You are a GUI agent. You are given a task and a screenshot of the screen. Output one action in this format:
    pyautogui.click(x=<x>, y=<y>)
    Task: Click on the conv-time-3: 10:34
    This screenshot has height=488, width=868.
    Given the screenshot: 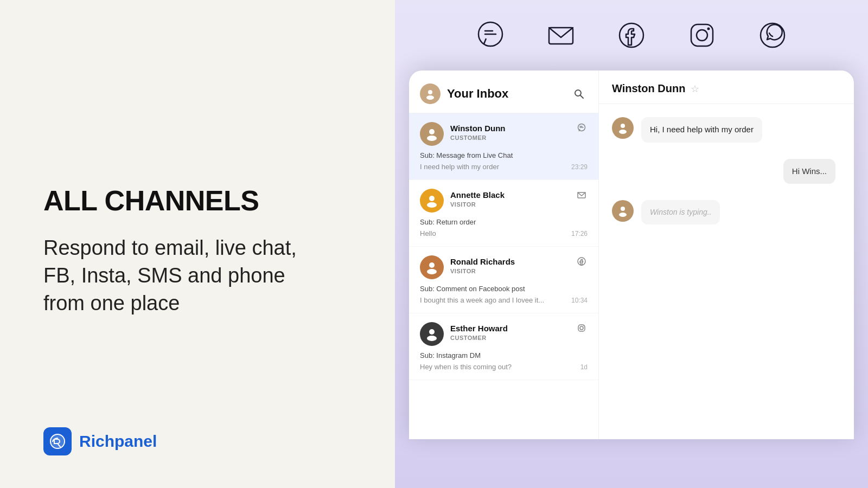 What is the action you would take?
    pyautogui.click(x=579, y=300)
    